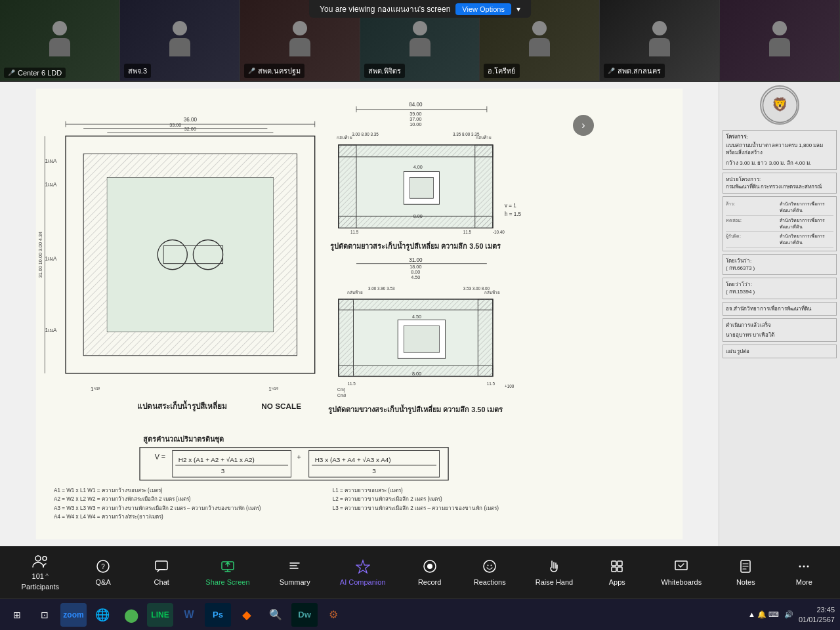 Image resolution: width=840 pixels, height=630 pixels. I want to click on checker-label: ทดสอบ:, so click(753, 224).